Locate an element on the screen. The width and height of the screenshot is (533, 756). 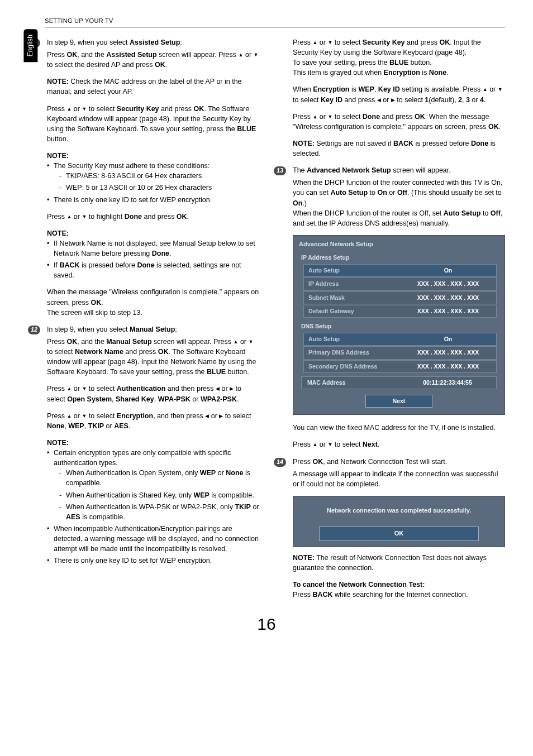
text: Check the MAC address on the label of th… is located at coordinates (144, 87).